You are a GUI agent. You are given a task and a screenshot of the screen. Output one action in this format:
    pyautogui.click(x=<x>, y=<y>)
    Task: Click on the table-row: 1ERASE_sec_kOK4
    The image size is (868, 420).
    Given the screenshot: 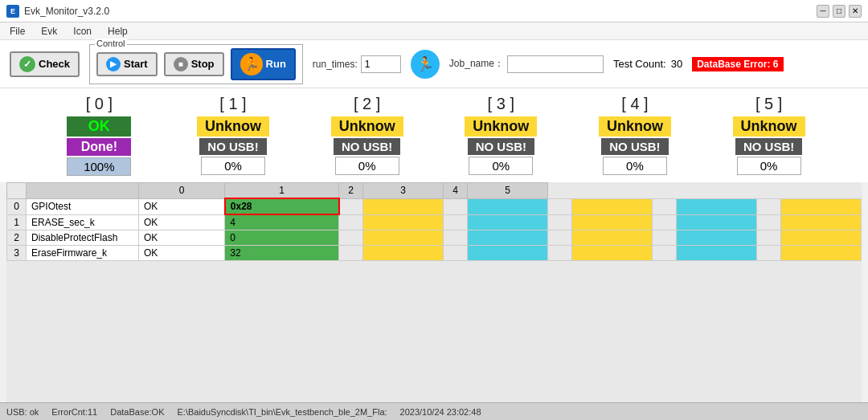 What is the action you would take?
    pyautogui.click(x=434, y=222)
    